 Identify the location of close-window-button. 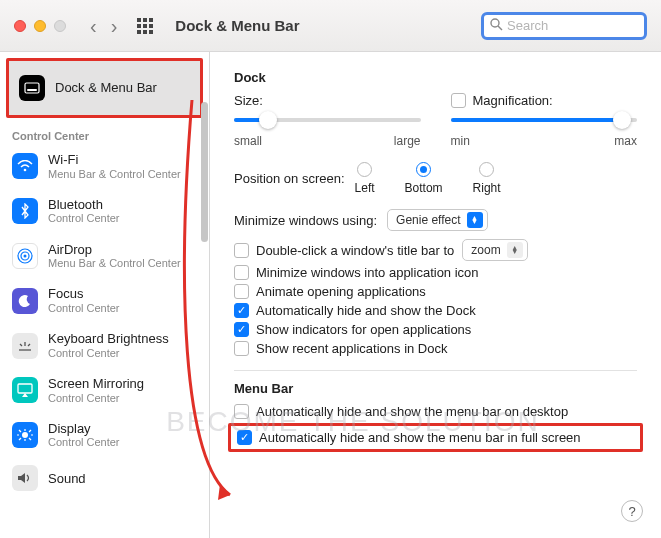
(20, 26).